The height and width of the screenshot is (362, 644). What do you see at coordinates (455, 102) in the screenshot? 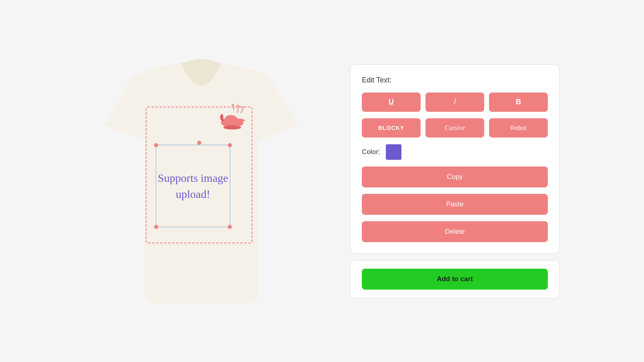
I see `italic-button: I` at bounding box center [455, 102].